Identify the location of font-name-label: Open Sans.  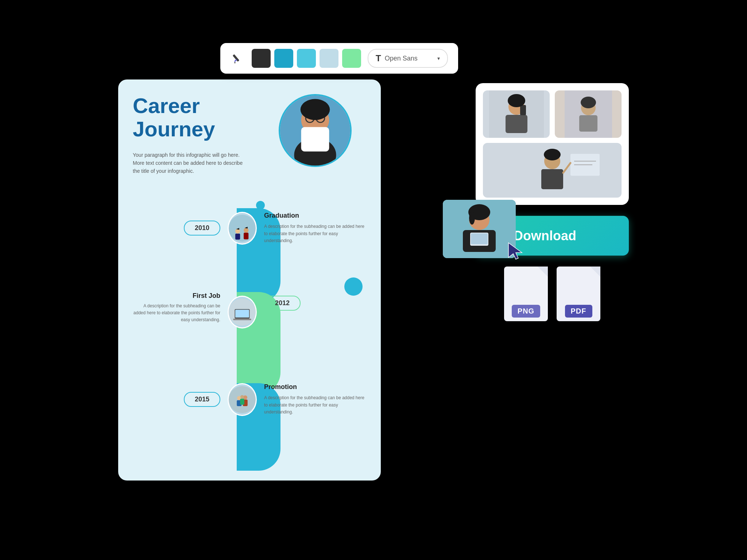
(409, 58).